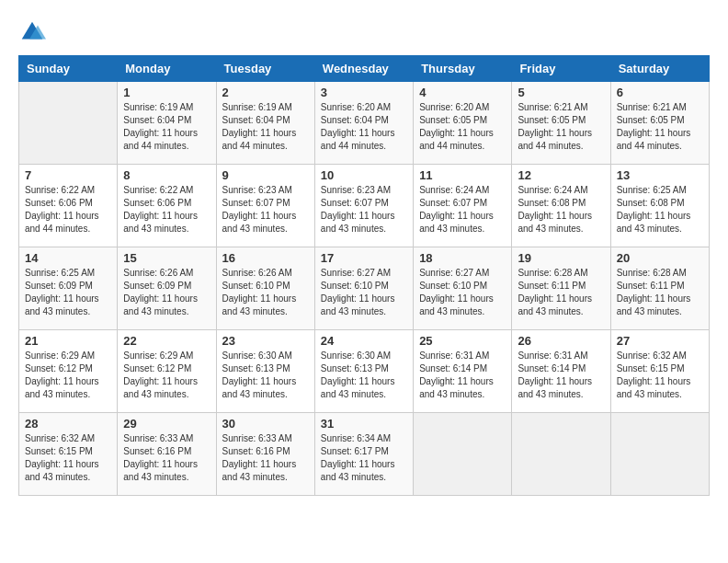  I want to click on day-number: 27, so click(660, 340).